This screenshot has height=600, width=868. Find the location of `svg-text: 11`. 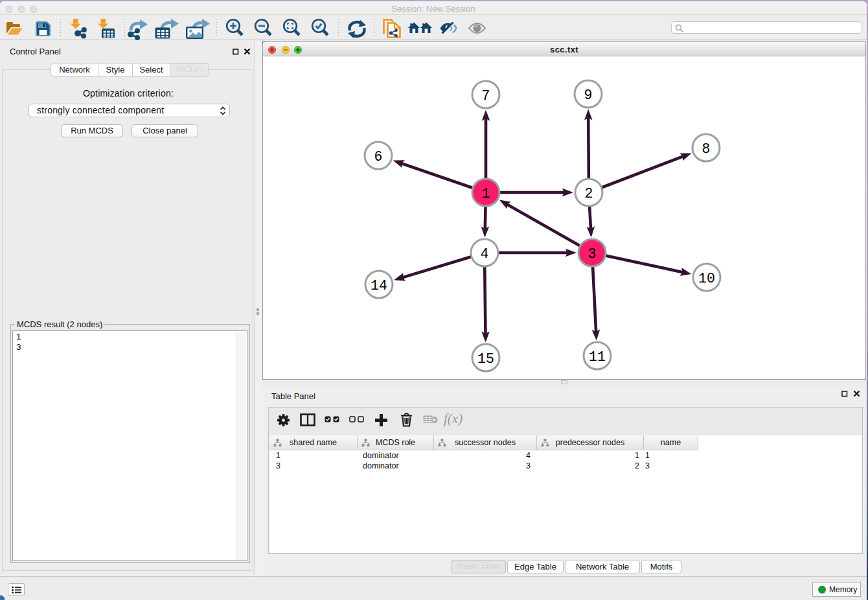

svg-text: 11 is located at coordinates (597, 357).